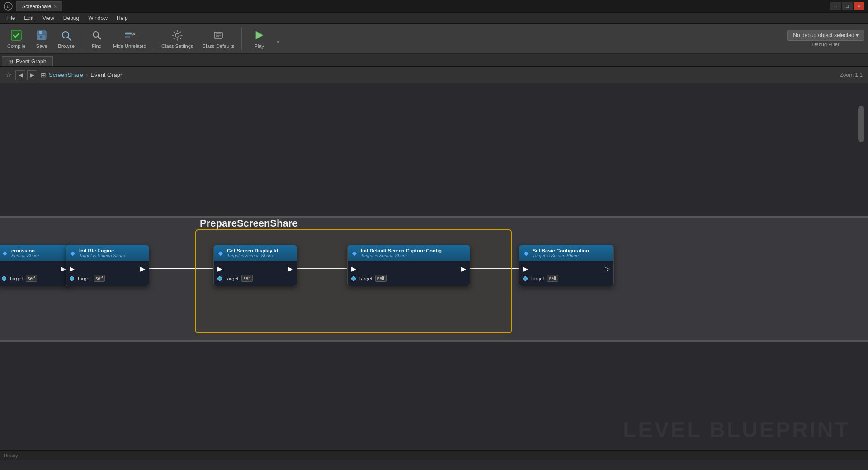 The height and width of the screenshot is (470, 868). What do you see at coordinates (16, 46) in the screenshot?
I see `compile-label: Compile` at bounding box center [16, 46].